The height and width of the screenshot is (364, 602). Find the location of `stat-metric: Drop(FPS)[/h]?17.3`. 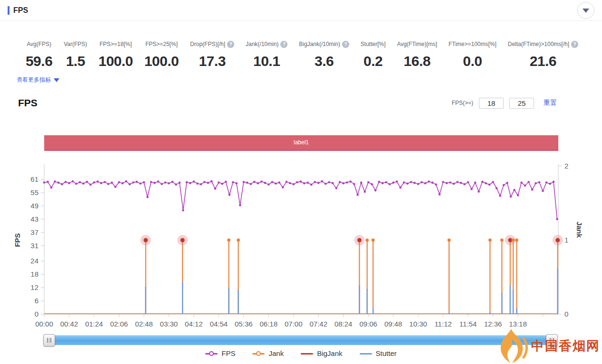

stat-metric: Drop(FPS)[/h]?17.3 is located at coordinates (212, 55).